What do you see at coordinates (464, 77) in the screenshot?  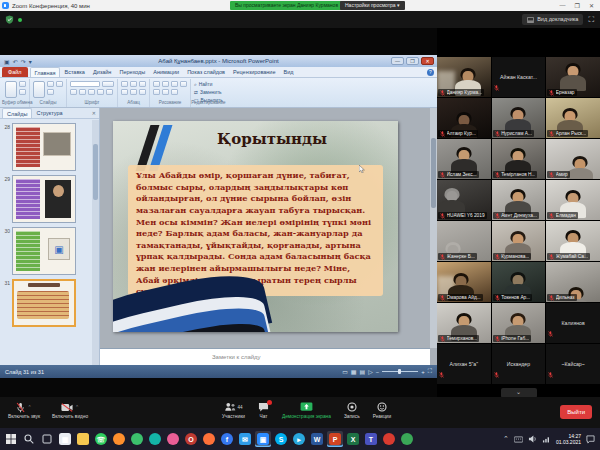 I see `participant-tile: Данияр Курма...` at bounding box center [464, 77].